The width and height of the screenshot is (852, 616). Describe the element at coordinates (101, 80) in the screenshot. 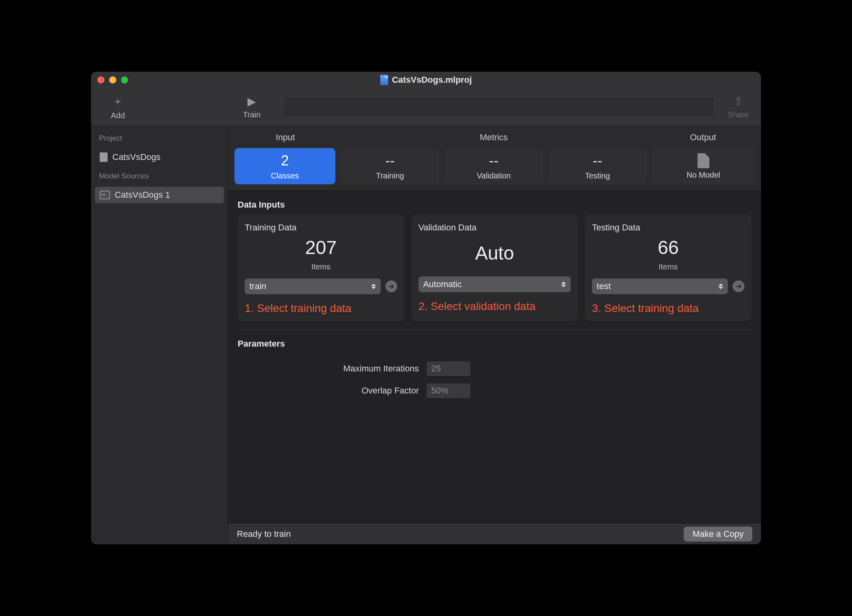

I see `close-icon` at that location.